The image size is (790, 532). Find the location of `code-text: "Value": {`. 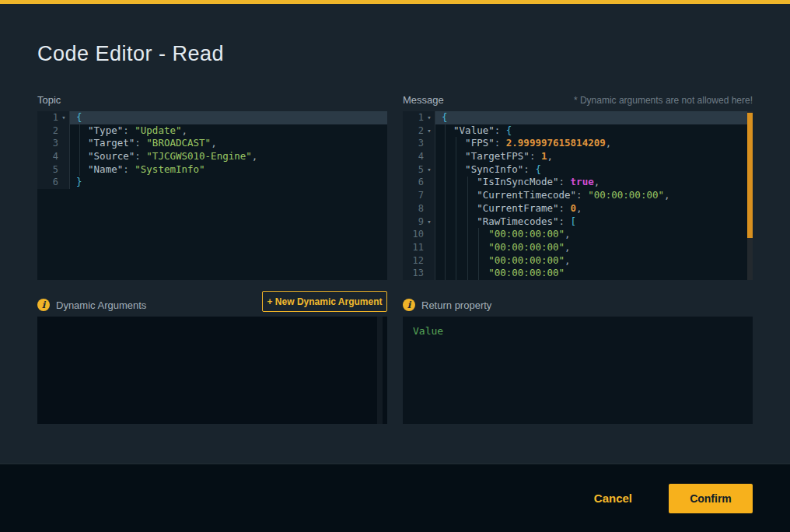

code-text: "Value": { is located at coordinates (594, 131).